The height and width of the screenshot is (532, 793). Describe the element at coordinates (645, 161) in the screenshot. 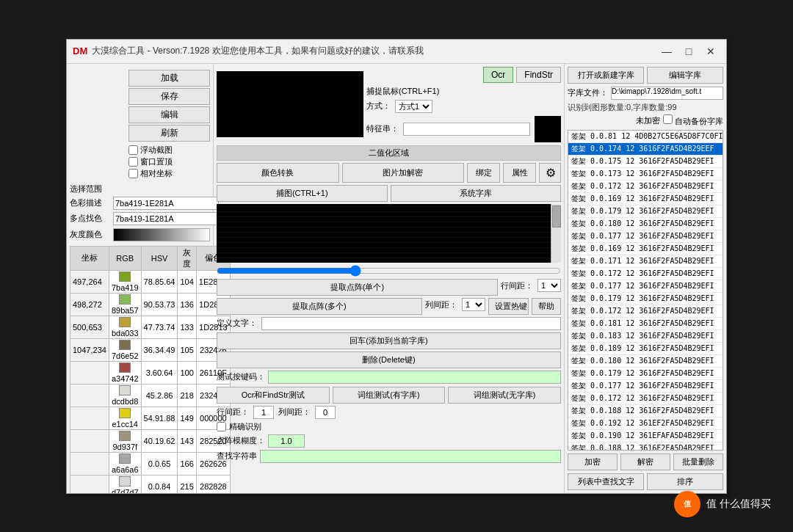

I see `list-item: 签架 0.0.175 12 3616F2FA5D4B29EFI` at that location.